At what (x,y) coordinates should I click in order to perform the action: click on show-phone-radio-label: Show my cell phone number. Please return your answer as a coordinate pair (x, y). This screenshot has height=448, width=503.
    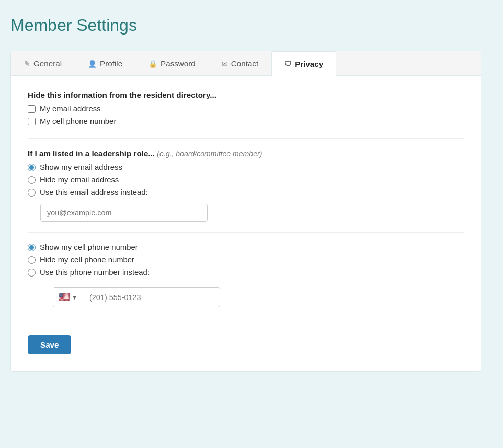
    Looking at the image, I should click on (246, 247).